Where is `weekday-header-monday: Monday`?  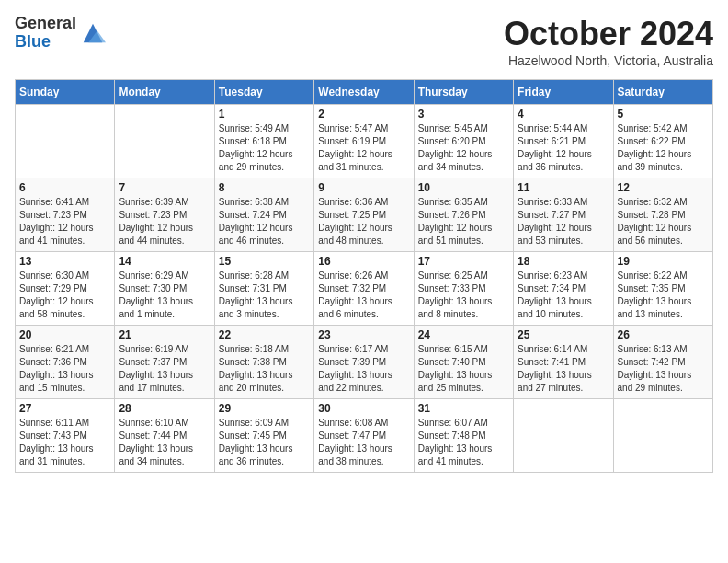 weekday-header-monday: Monday is located at coordinates (165, 92).